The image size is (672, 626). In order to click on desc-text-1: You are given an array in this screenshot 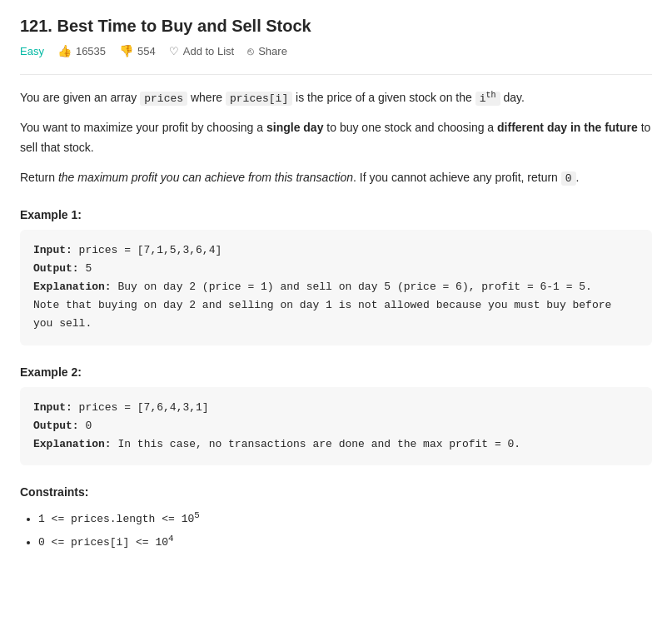, I will do `click(80, 97)`.